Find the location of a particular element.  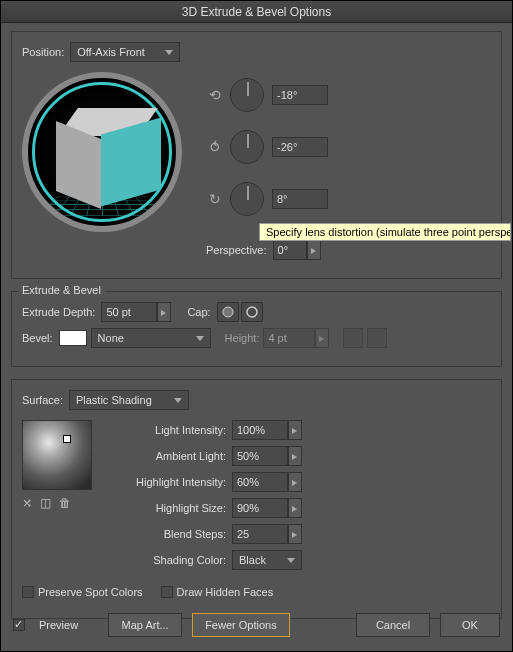

perspective-stepper is located at coordinates (314, 250).